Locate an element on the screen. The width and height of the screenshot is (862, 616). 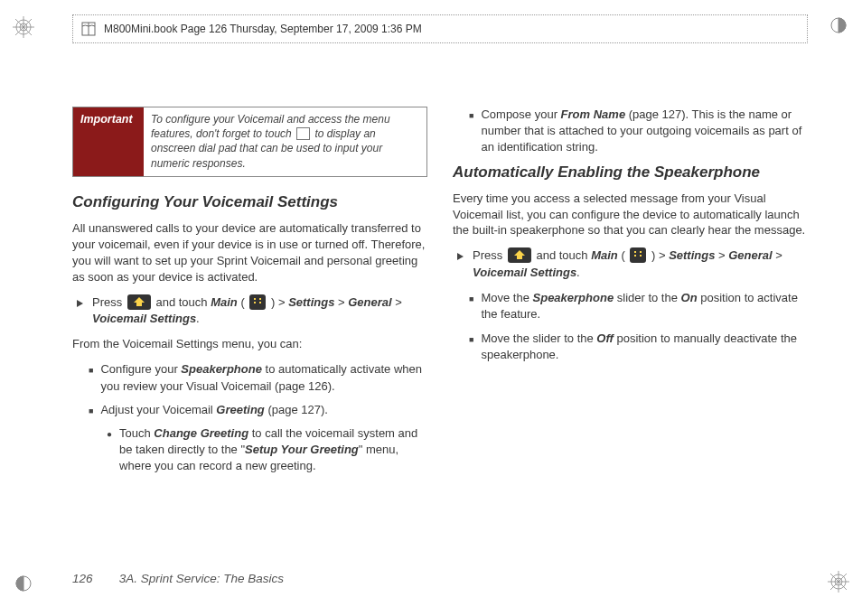
bullet-compose-from-name: ■ Compose your From Name (page 127). Thi… is located at coordinates (638, 132).